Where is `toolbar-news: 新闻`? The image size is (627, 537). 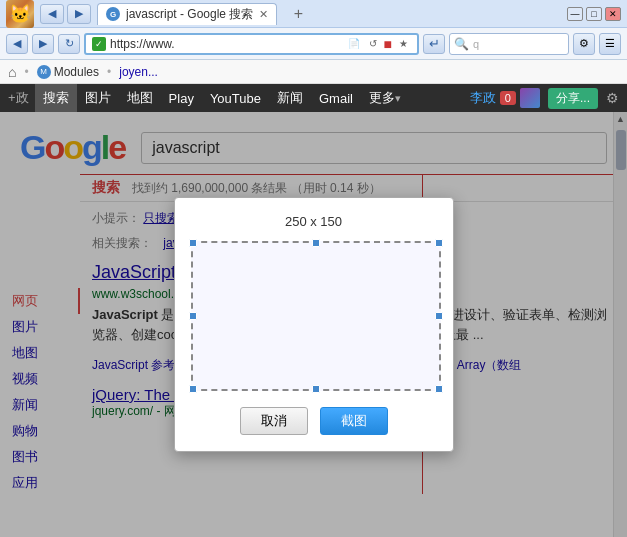 toolbar-news: 新闻 is located at coordinates (290, 98).